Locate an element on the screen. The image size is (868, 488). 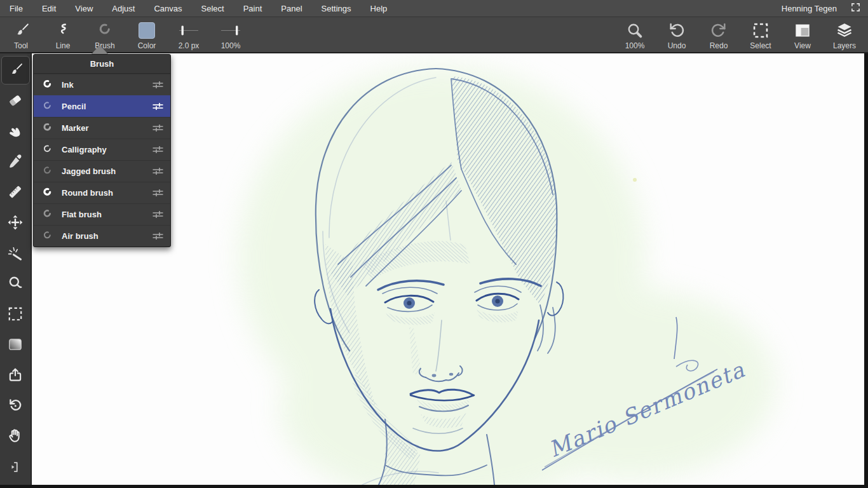
toolbar-stroke-width: 2.0 px is located at coordinates (189, 34).